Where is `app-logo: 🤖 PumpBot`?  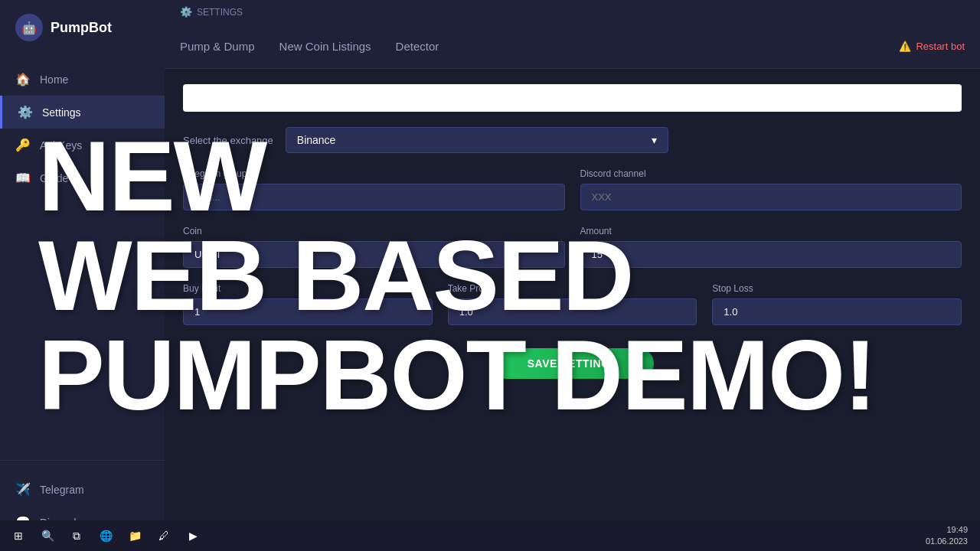 app-logo: 🤖 PumpBot is located at coordinates (83, 28).